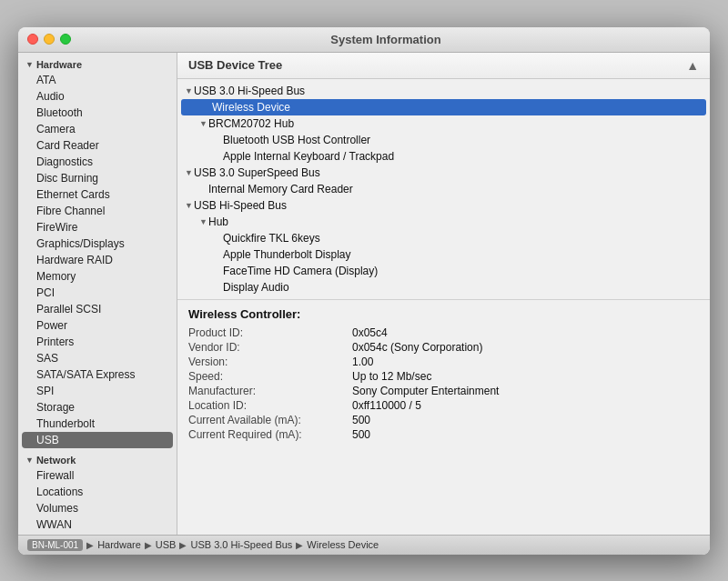  Describe the element at coordinates (235, 65) in the screenshot. I see `main-header-title: USB Device Tree` at that location.